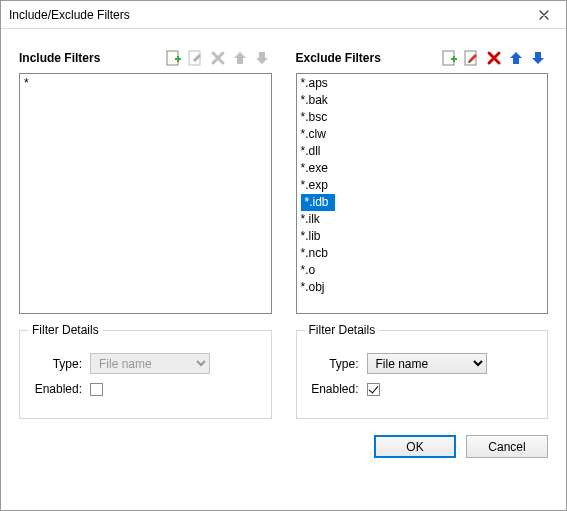 The image size is (567, 511). Describe the element at coordinates (196, 58) in the screenshot. I see `include-edit-button` at that location.